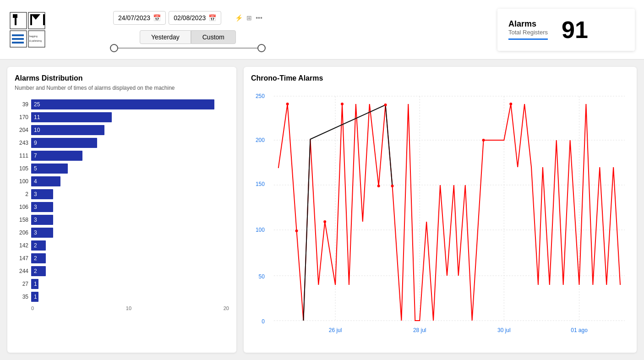 Image resolution: width=644 pixels, height=360 pixels. I want to click on export-icon: ⊞, so click(249, 18).